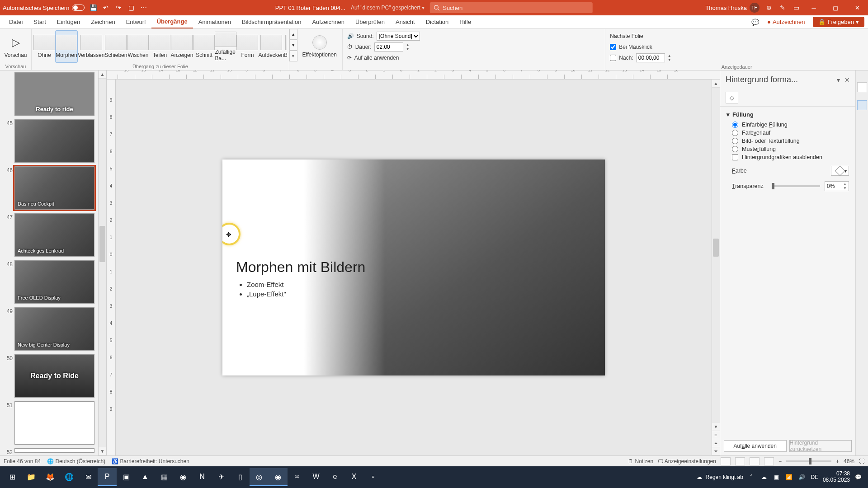  What do you see at coordinates (116, 47) in the screenshot?
I see `transition-schieben: Schieben` at bounding box center [116, 47].